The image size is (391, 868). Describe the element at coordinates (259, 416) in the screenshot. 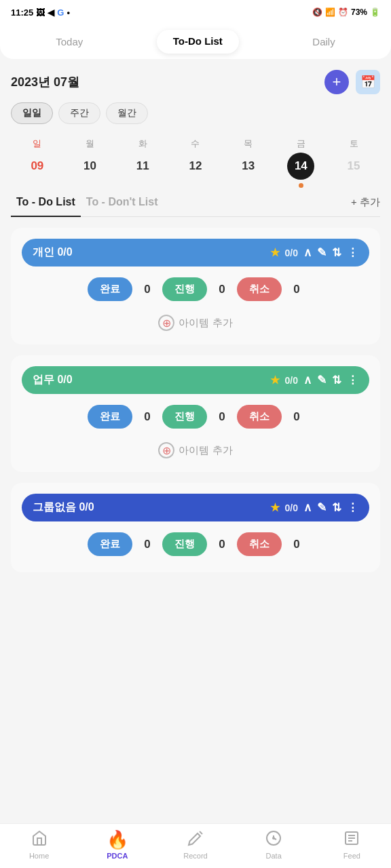

I see `stat-cancel-label-work: 취소` at that location.